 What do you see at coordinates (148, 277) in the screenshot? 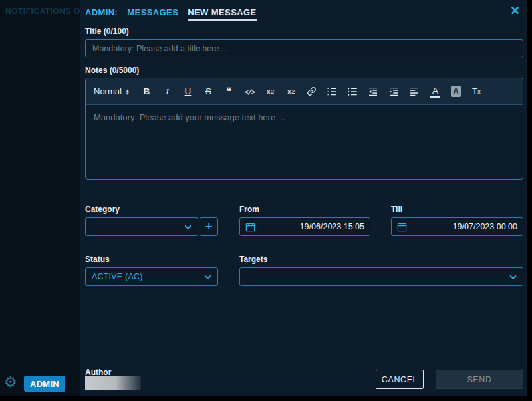
I see `status-select-value: ACTIVE (AC)` at bounding box center [148, 277].